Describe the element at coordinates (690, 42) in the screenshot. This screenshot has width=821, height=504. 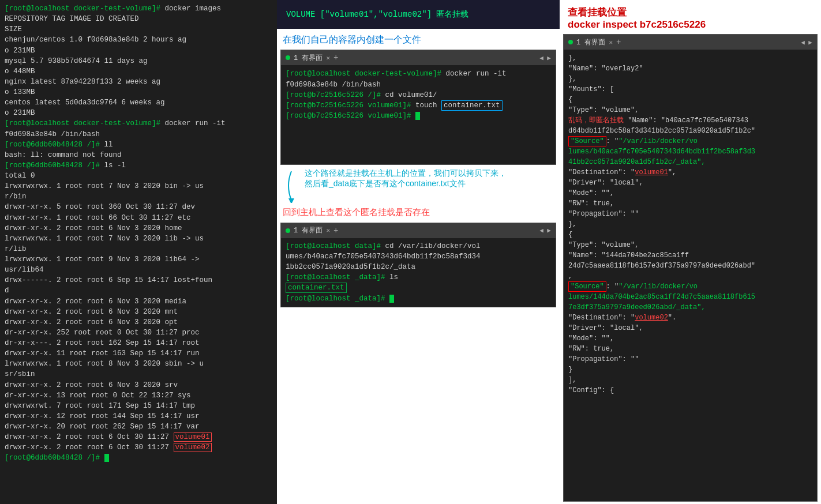
I see `right-terminal-titlebar: 1 有界面 ✕ + ◀ ▶` at that location.